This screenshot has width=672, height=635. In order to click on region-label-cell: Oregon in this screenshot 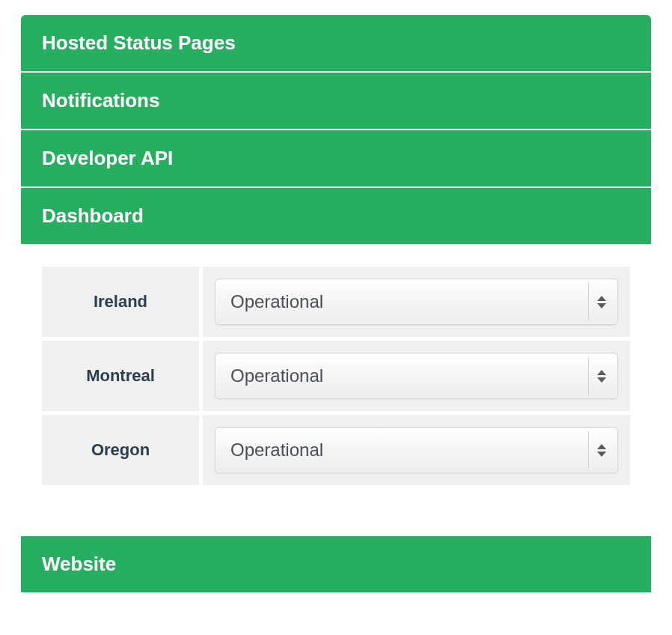, I will do `click(120, 450)`.